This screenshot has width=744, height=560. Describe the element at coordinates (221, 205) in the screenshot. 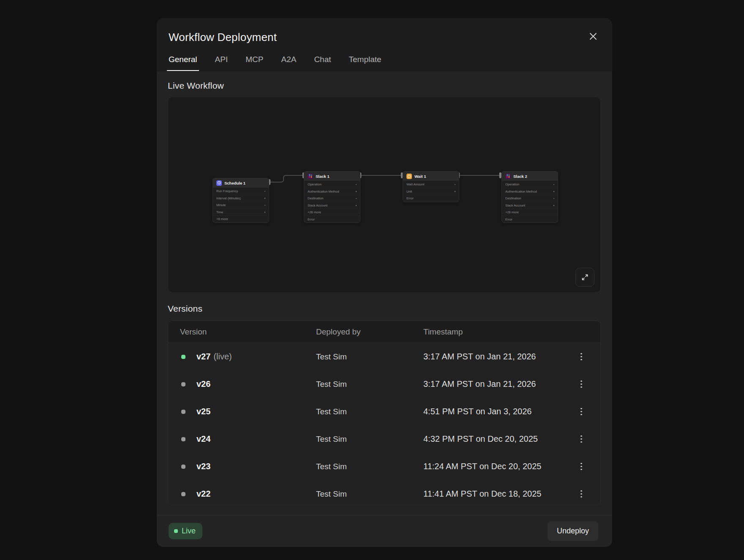

I see `node-field-label: Minute` at that location.